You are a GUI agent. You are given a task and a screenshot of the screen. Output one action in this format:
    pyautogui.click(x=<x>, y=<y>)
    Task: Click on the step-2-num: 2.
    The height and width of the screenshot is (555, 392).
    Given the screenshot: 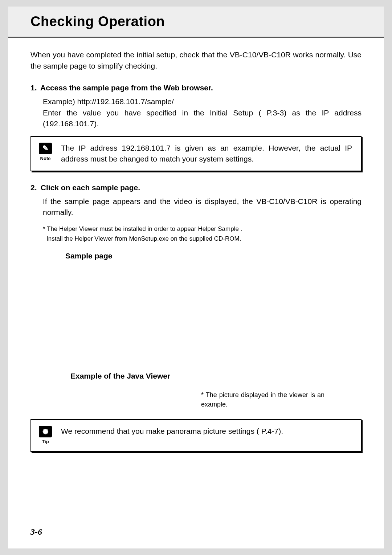 What is the action you would take?
    pyautogui.click(x=34, y=188)
    